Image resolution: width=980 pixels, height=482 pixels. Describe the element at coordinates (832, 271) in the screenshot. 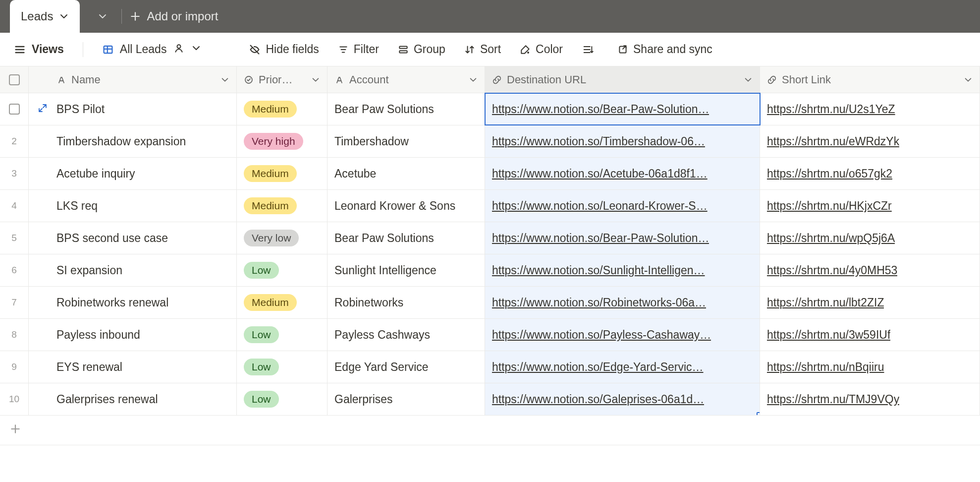

I see `short-link: https://shrtm.nu/4y0MH53` at that location.